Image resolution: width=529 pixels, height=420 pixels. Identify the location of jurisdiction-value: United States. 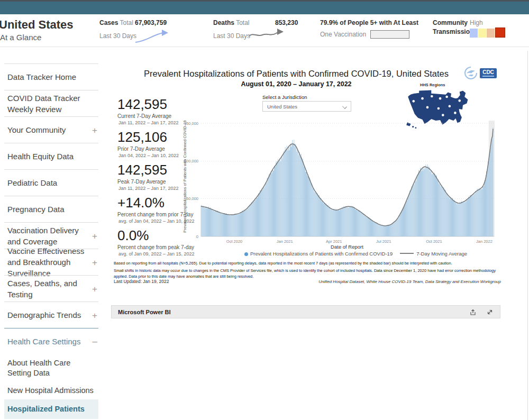
(282, 107).